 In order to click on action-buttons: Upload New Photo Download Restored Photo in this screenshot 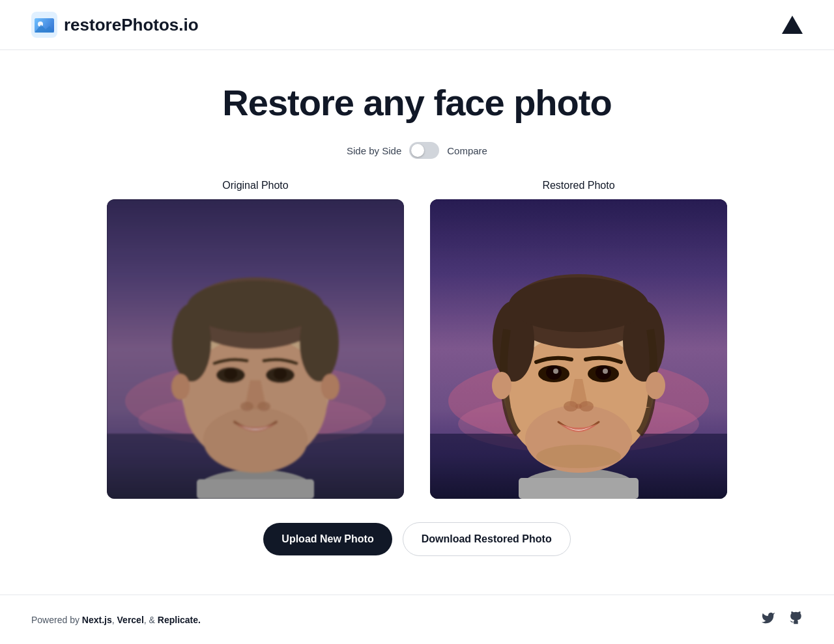, I will do `click(417, 539)`.